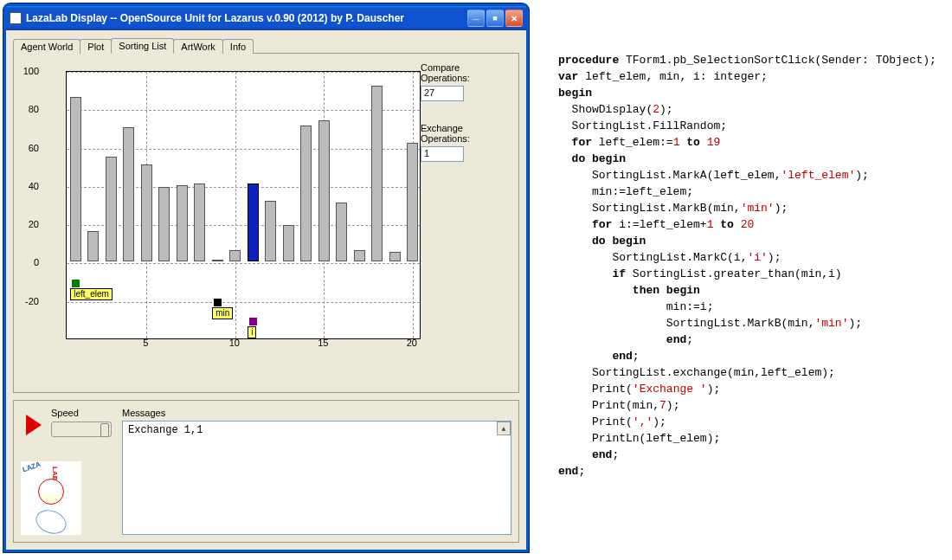 This screenshot has width=952, height=560. Describe the element at coordinates (442, 154) in the screenshot. I see `exchange-value: 1` at that location.